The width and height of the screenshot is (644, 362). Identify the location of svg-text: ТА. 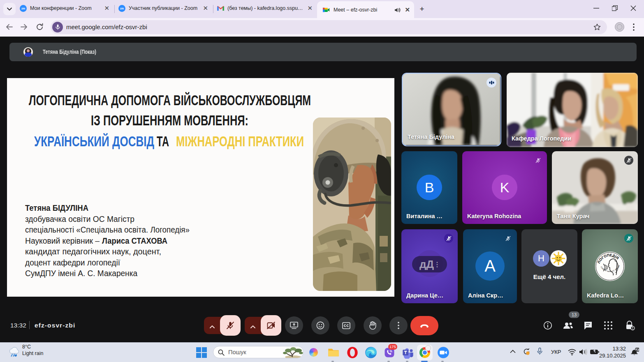
(163, 141).